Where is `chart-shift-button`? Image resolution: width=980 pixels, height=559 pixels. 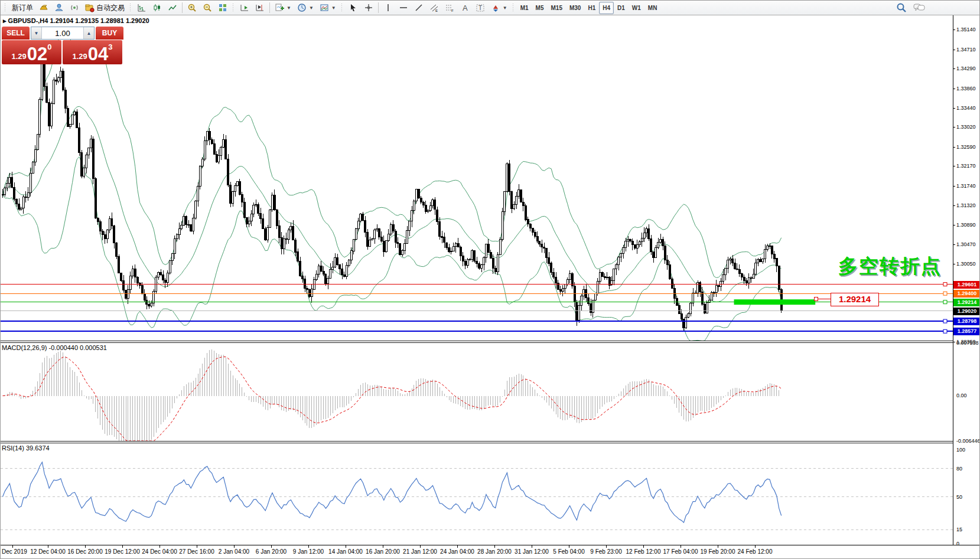 chart-shift-button is located at coordinates (260, 8).